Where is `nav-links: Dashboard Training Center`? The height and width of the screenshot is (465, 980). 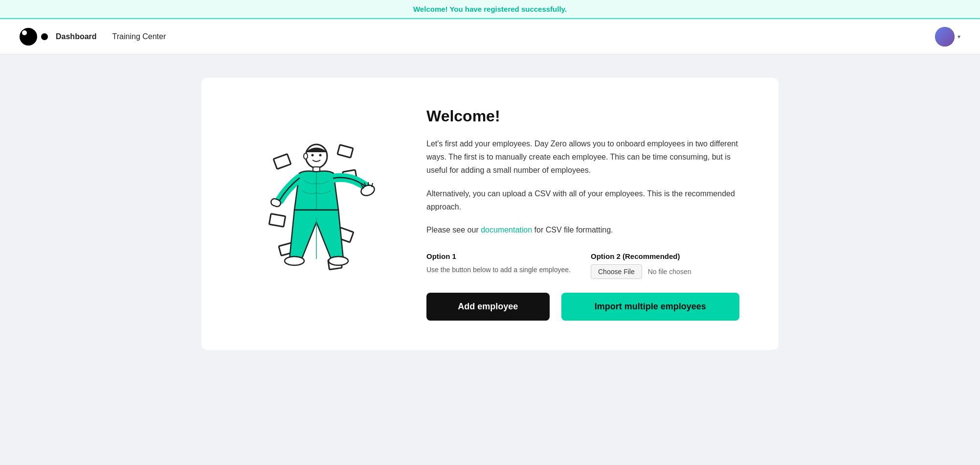
nav-links: Dashboard Training Center is located at coordinates (495, 37).